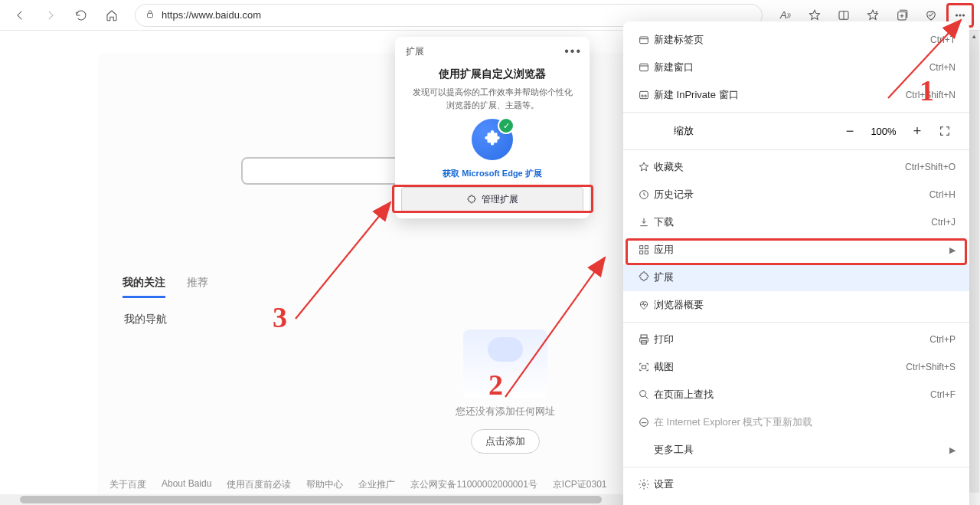  What do you see at coordinates (796, 250) in the screenshot?
I see `menu-apps: 应用▶` at bounding box center [796, 250].